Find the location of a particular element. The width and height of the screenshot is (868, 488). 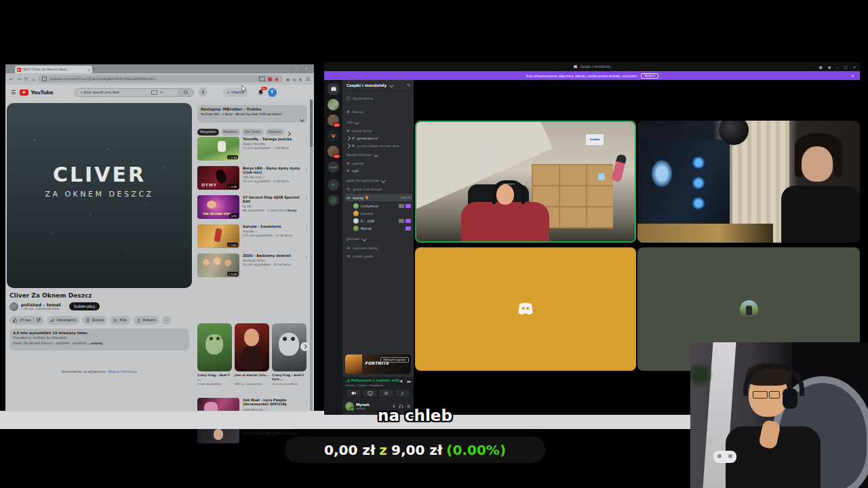

chip-for-you: Dla Ciebie is located at coordinates (253, 132).